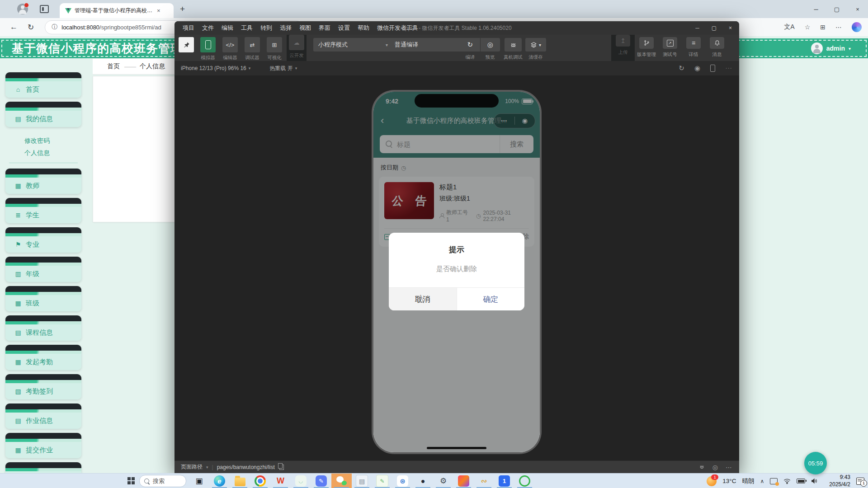  I want to click on display-tray-icon, so click(774, 481).